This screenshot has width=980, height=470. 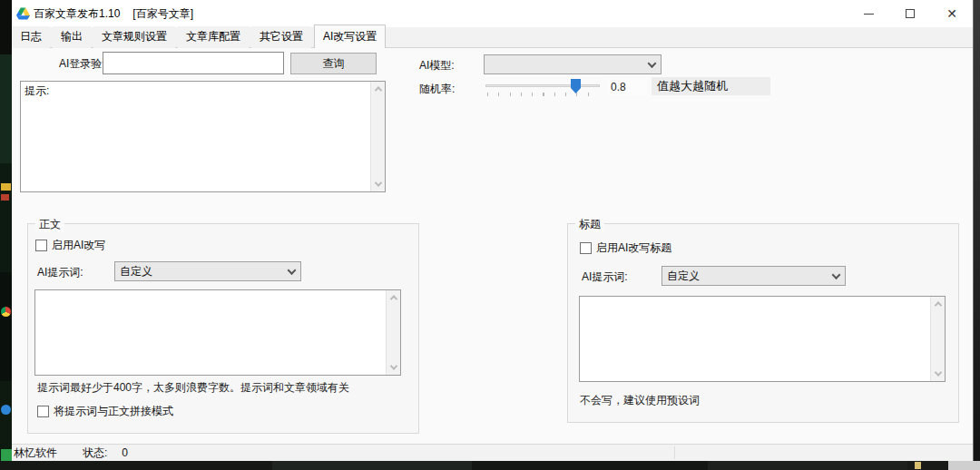 What do you see at coordinates (208, 271) in the screenshot?
I see `body-prompt-combobox: 自定义` at bounding box center [208, 271].